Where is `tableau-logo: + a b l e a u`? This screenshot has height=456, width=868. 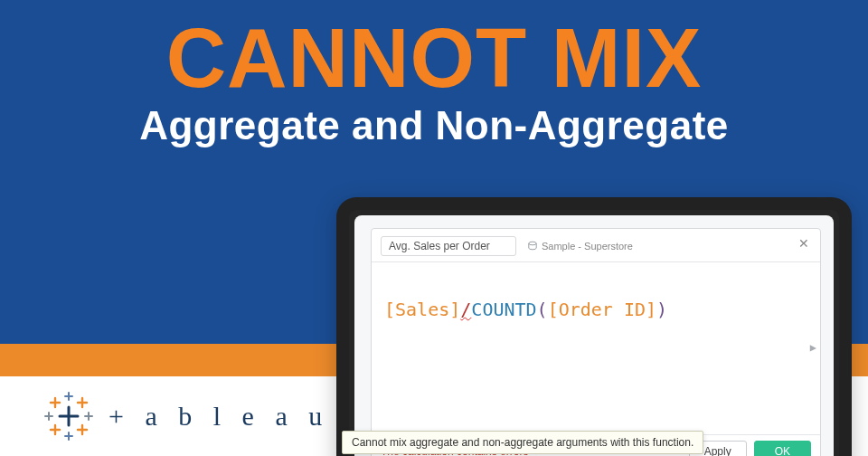
tableau-logo: + a b l e a u is located at coordinates (186, 416).